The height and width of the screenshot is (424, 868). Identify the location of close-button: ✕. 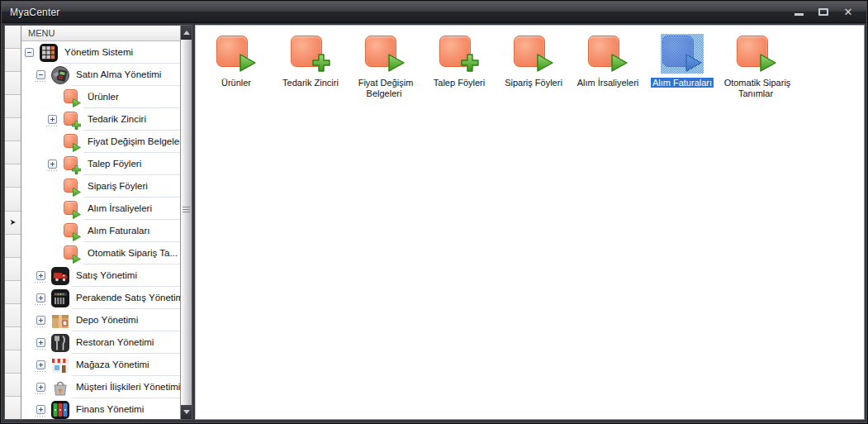
(848, 12).